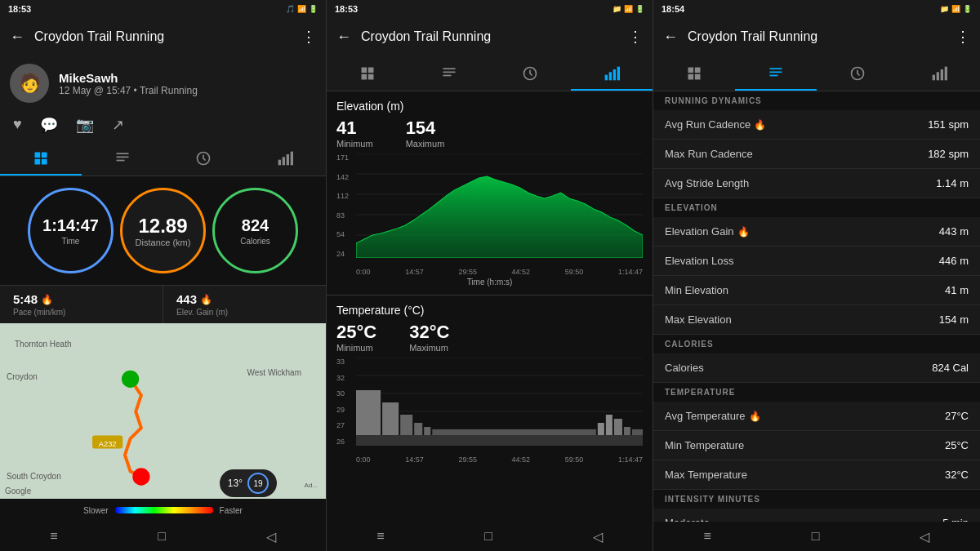 The height and width of the screenshot is (551, 980). I want to click on back-nav-icon-2: ◁, so click(598, 537).